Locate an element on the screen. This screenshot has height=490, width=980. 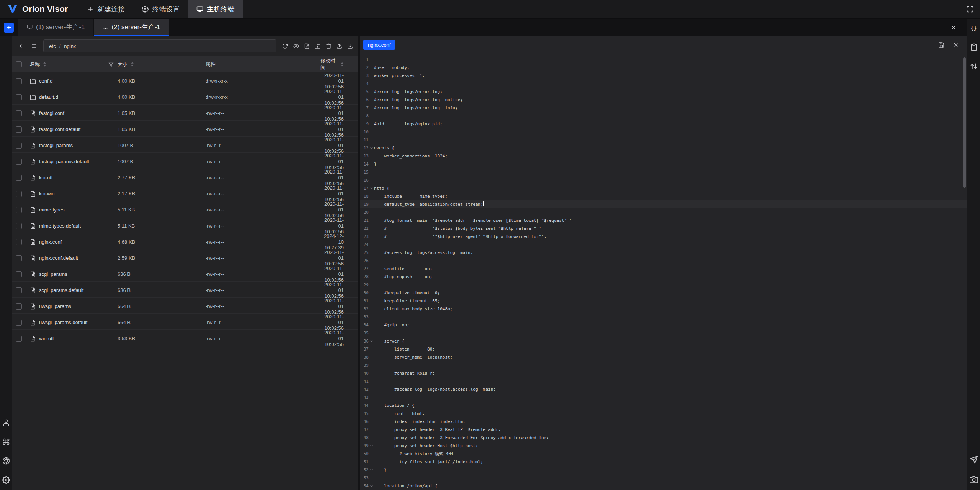
file-name: nginx.conf is located at coordinates (51, 242).